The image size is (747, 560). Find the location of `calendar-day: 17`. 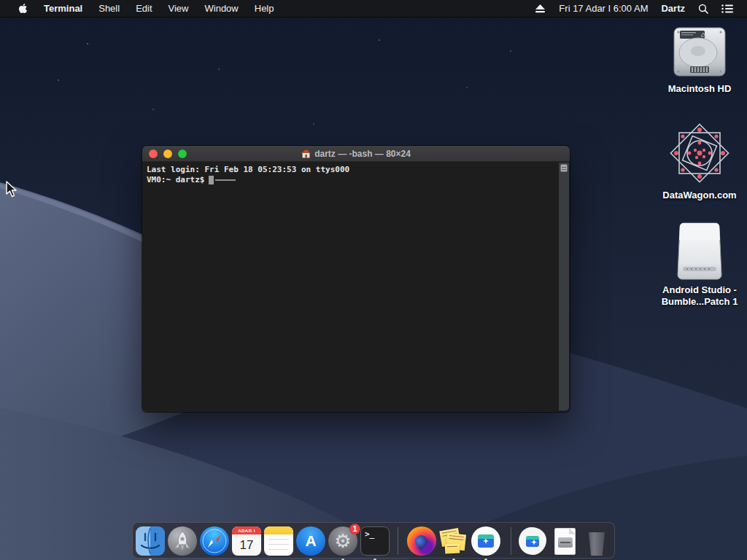

calendar-day: 17 is located at coordinates (247, 545).